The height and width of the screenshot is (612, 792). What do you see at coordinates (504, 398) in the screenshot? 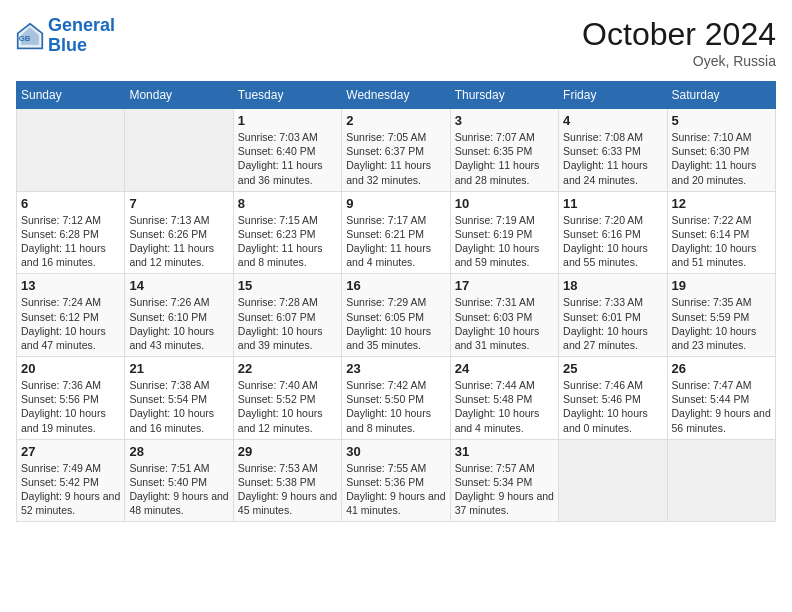
I see `calendar-cell: 24Sunrise: 7:44 AMSunset: 5:48 PMDayligh…` at bounding box center [504, 398].